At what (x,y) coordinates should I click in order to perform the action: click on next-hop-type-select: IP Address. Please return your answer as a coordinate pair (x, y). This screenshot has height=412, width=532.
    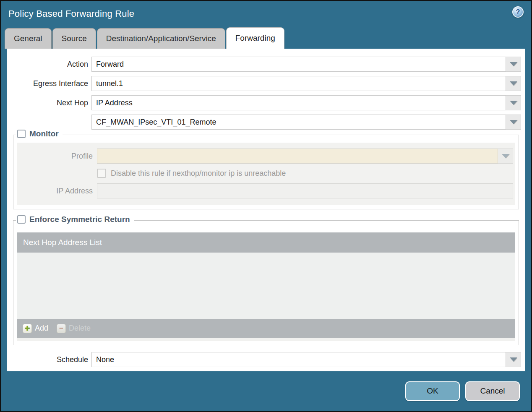
    Looking at the image, I should click on (306, 103).